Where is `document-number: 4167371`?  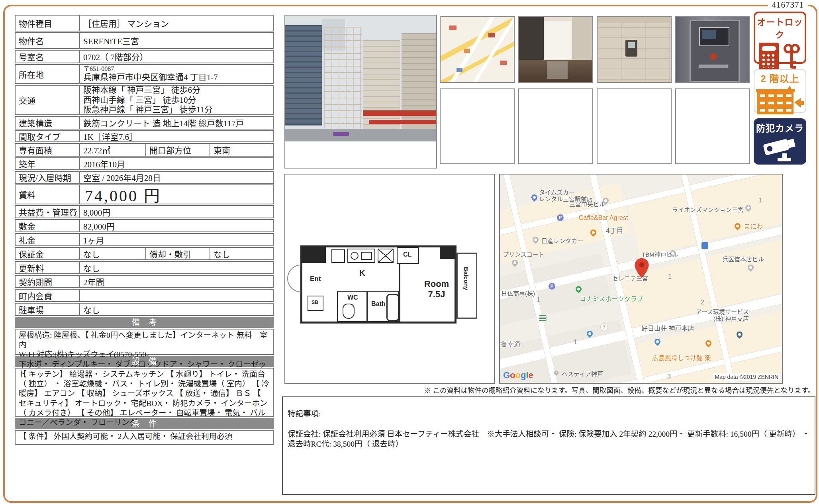 document-number: 4167371 is located at coordinates (788, 5).